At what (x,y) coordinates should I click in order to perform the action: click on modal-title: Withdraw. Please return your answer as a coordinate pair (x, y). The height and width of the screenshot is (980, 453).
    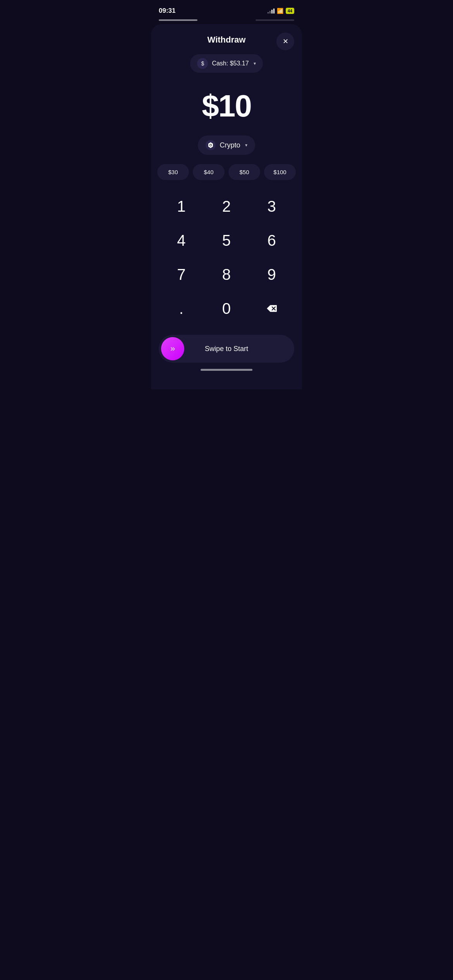
    Looking at the image, I should click on (227, 40).